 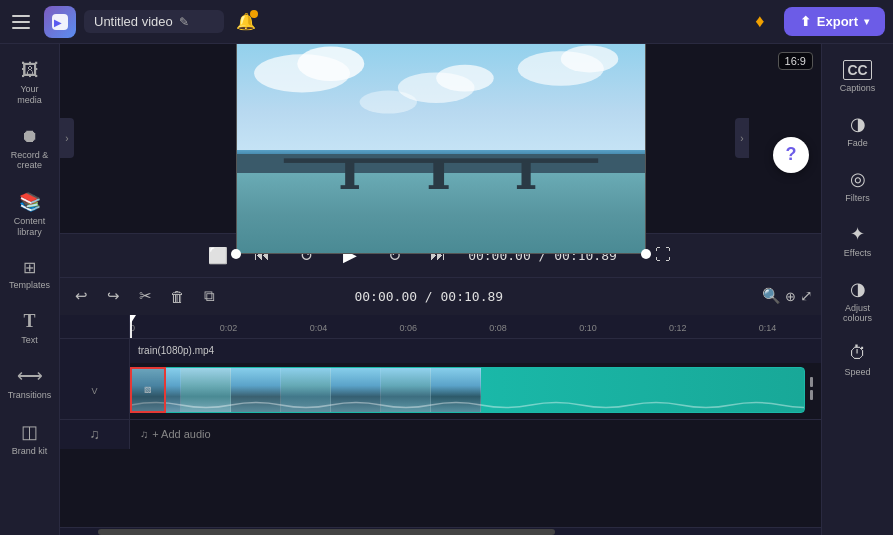 I want to click on zoom-in-button: ⊕, so click(x=790, y=296).